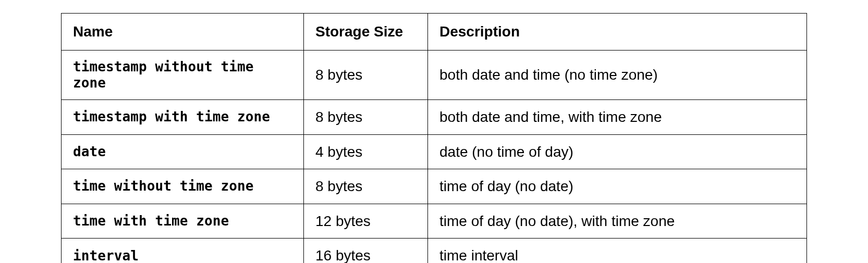  I want to click on description-cell: date (no time of day), so click(617, 152).